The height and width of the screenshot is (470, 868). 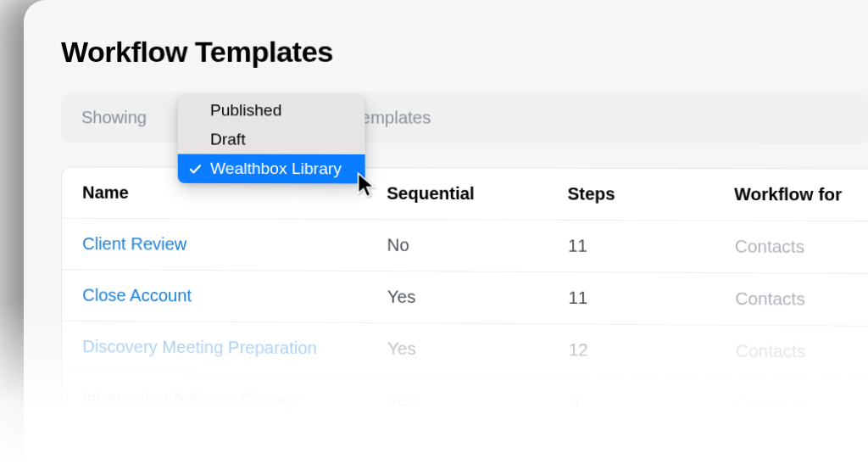 I want to click on template-link: Discovery Meeting Preparation, so click(x=200, y=347).